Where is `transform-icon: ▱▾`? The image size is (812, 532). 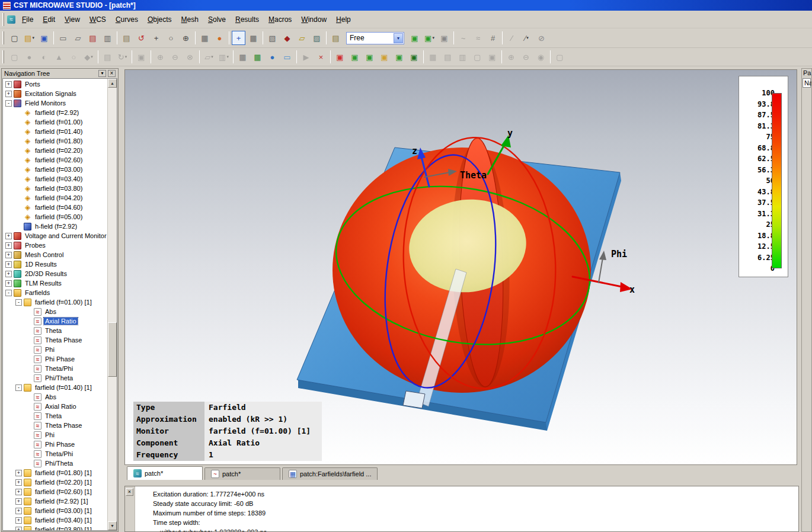 transform-icon: ▱▾ is located at coordinates (209, 57).